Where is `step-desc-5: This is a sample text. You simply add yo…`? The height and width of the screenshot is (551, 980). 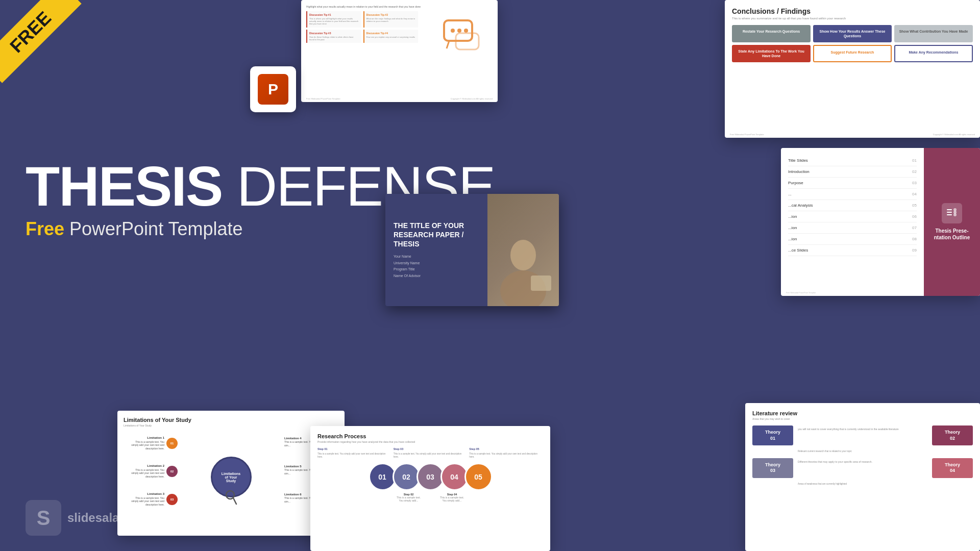 step-desc-5: This is a sample text. You simply add yo… is located at coordinates (506, 456).